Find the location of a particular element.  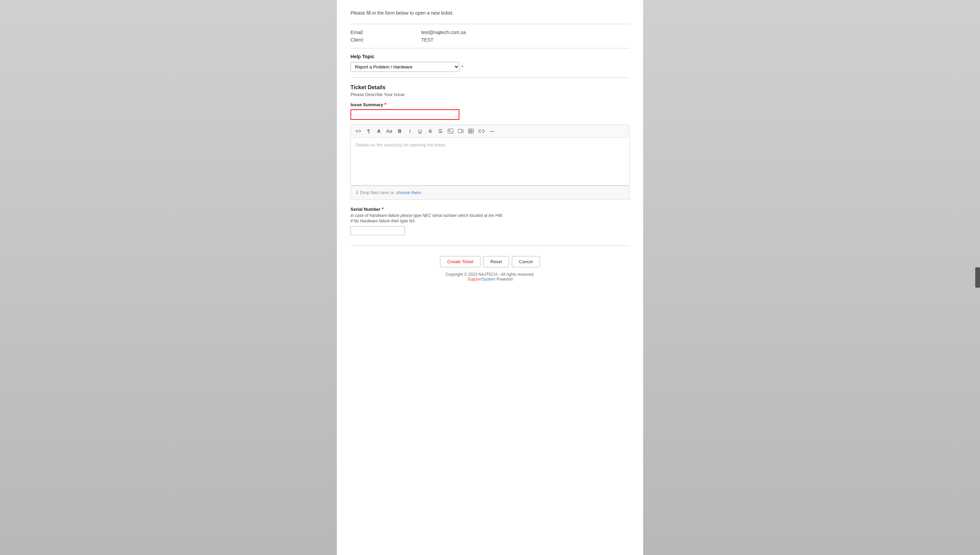

toolbar-link-btn is located at coordinates (481, 131).